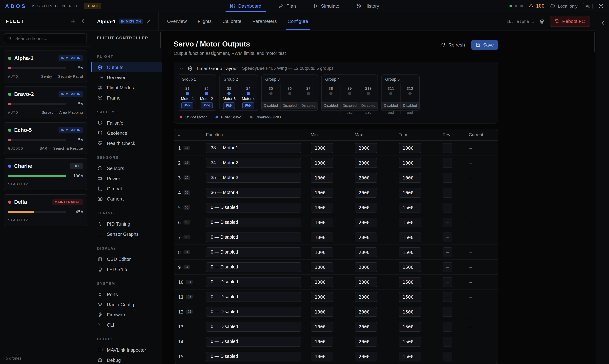 The image size is (609, 364). Describe the element at coordinates (46, 210) in the screenshot. I see `drone-card-delta: DeltaMAINTENANCE45%STABILIZE` at that location.